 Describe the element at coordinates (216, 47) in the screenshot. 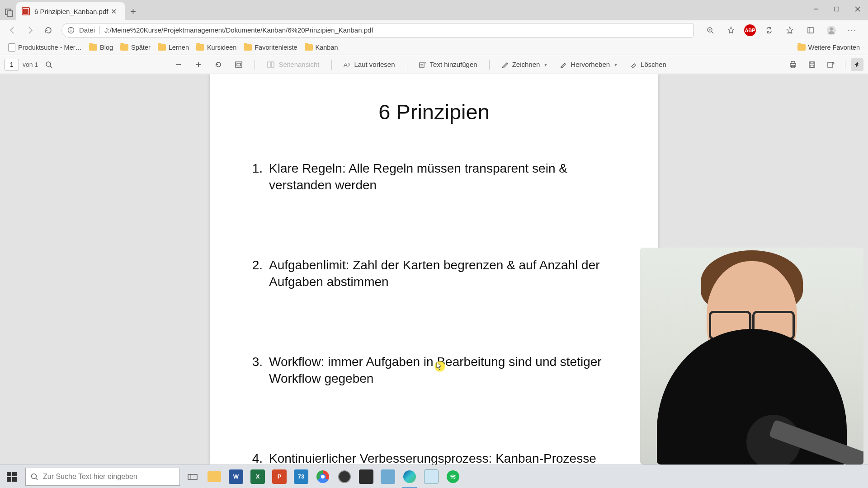

I see `bookmark-item: Kursideen` at that location.